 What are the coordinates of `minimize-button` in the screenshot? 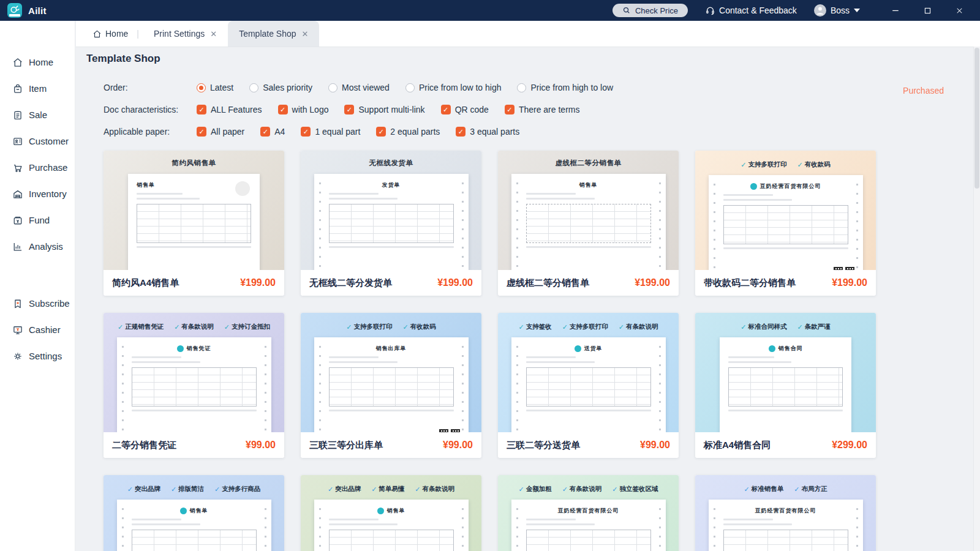 It's located at (895, 10).